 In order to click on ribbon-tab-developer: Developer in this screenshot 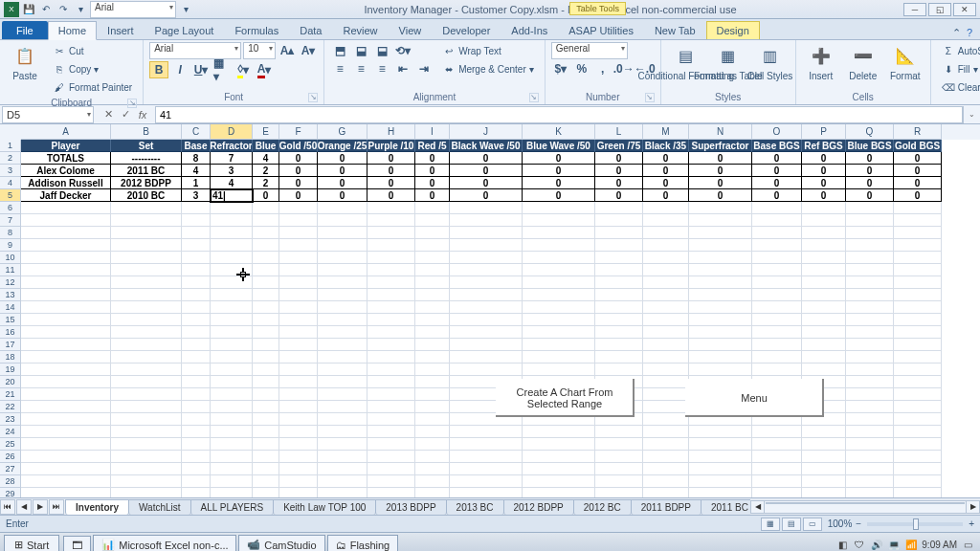, I will do `click(466, 31)`.